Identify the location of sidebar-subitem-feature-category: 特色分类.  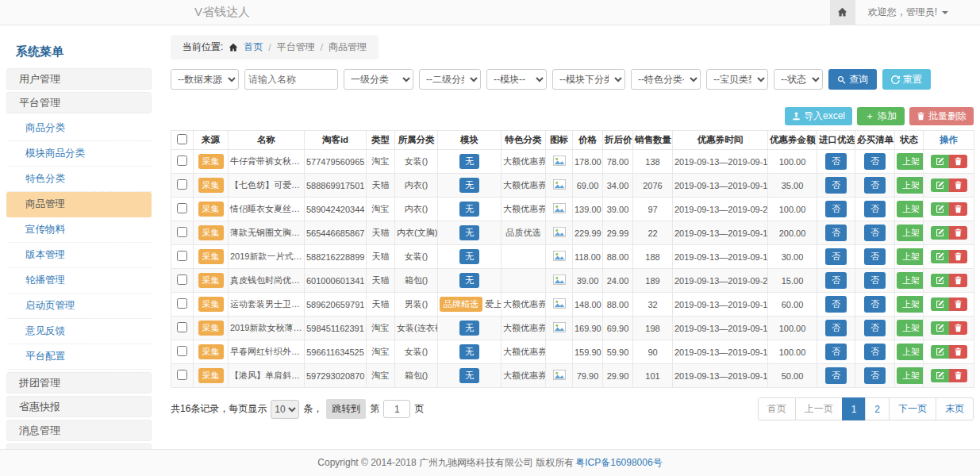
(79, 179).